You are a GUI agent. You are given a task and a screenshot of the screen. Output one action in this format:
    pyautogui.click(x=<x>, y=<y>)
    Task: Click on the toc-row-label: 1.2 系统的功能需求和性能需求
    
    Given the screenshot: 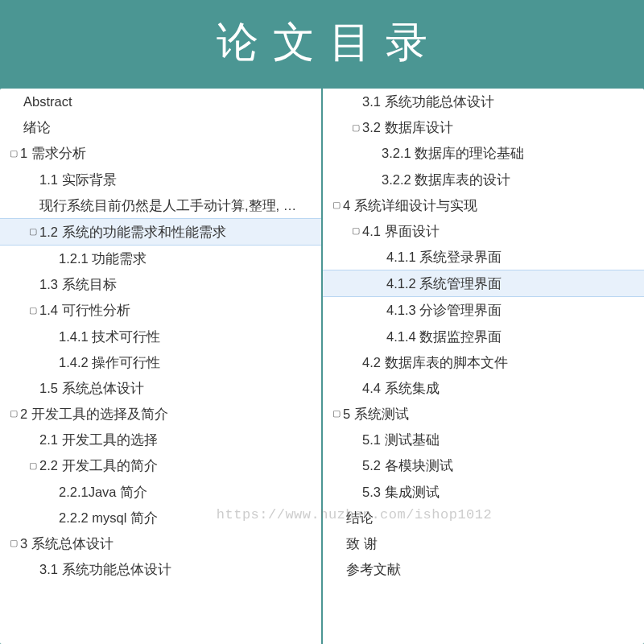 What is the action you would take?
    pyautogui.click(x=133, y=232)
    